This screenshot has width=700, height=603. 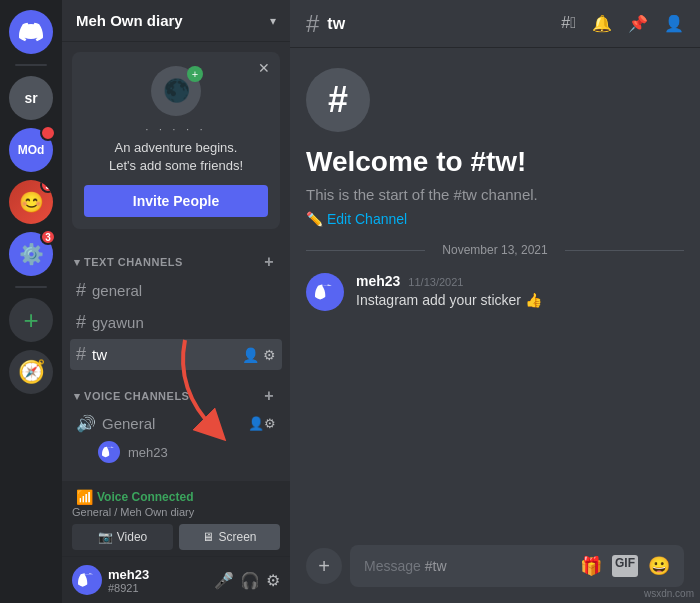 I want to click on pencil-icon: ✏️, so click(x=314, y=219).